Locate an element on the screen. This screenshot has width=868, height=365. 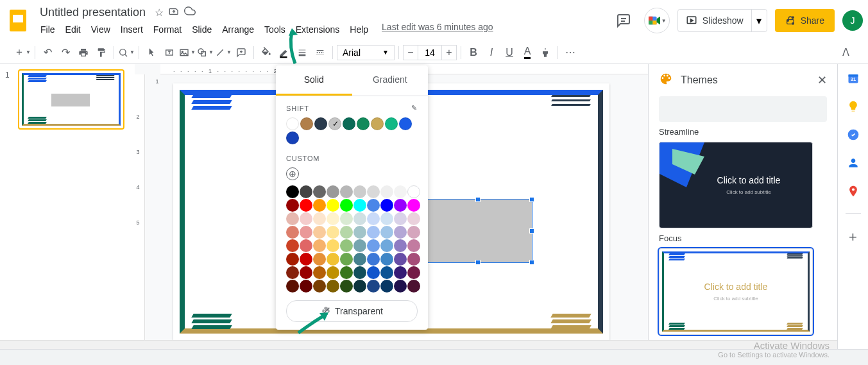
undo-button: ↶ is located at coordinates (47, 53).